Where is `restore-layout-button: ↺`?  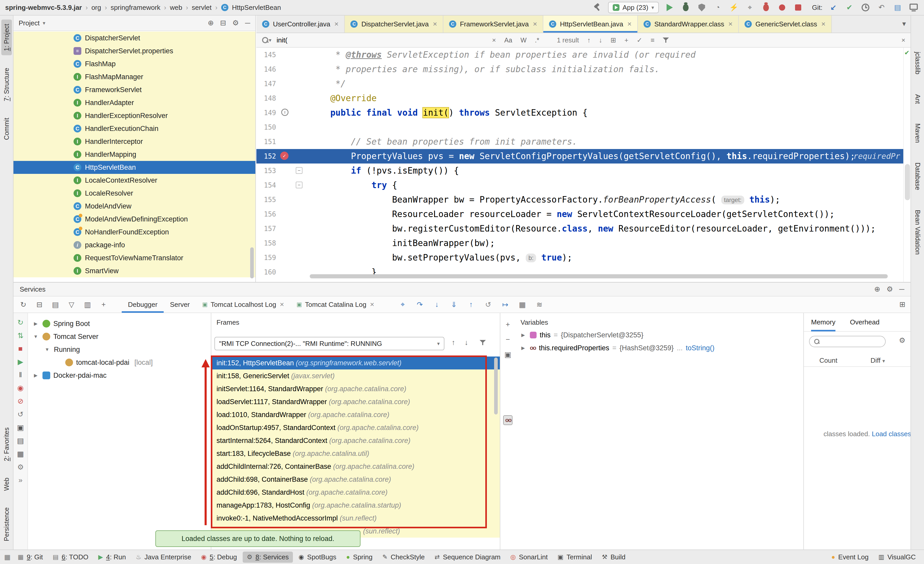 restore-layout-button: ↺ is located at coordinates (20, 414).